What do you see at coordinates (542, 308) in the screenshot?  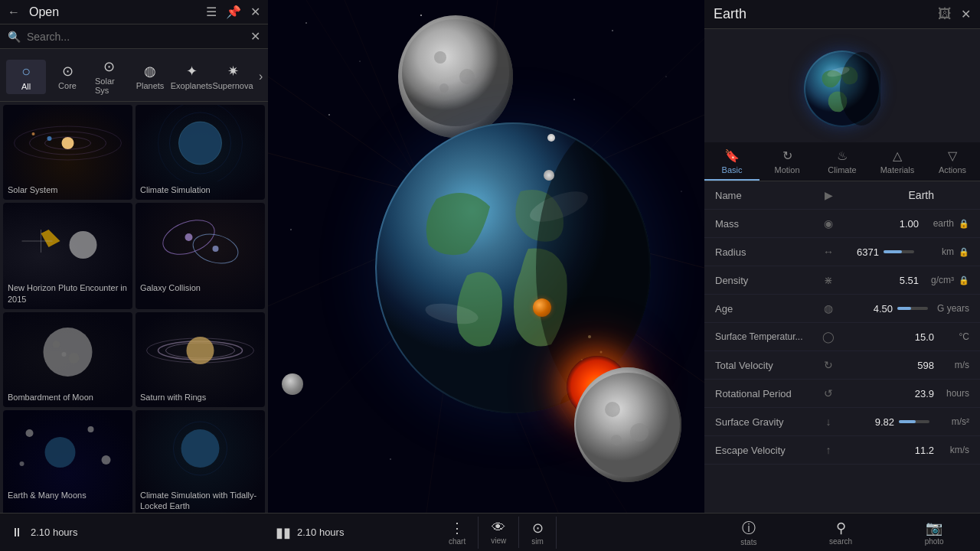 I see `small-body-orange` at bounding box center [542, 308].